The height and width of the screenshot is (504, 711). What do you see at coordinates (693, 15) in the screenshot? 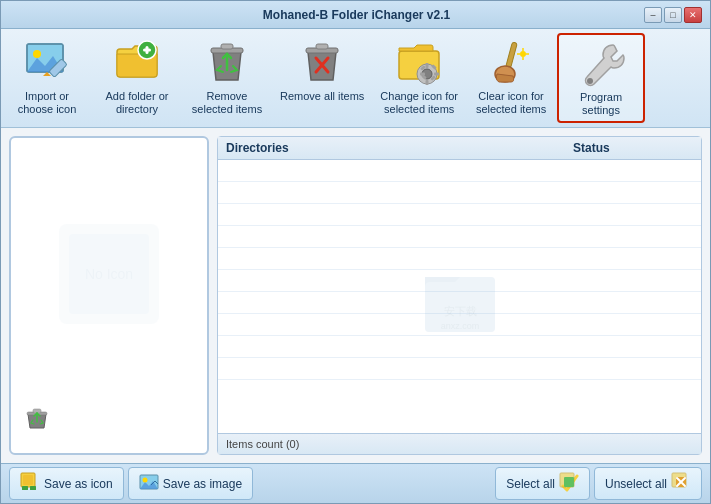
I see `close-button: ✕` at bounding box center [693, 15].